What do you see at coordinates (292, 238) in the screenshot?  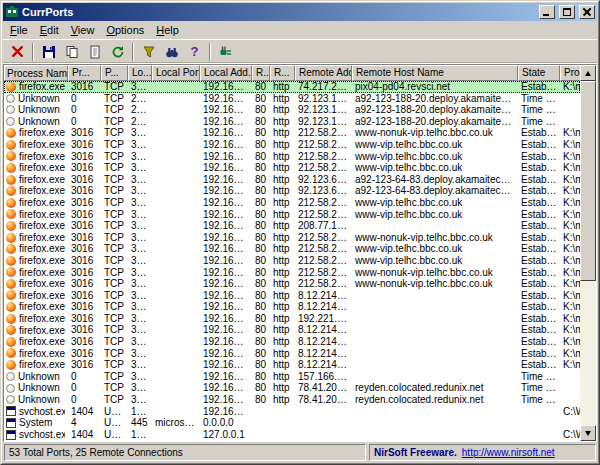 I see `table-row: firefox.exe3016TCP3123192.168.1.280http2…` at bounding box center [292, 238].